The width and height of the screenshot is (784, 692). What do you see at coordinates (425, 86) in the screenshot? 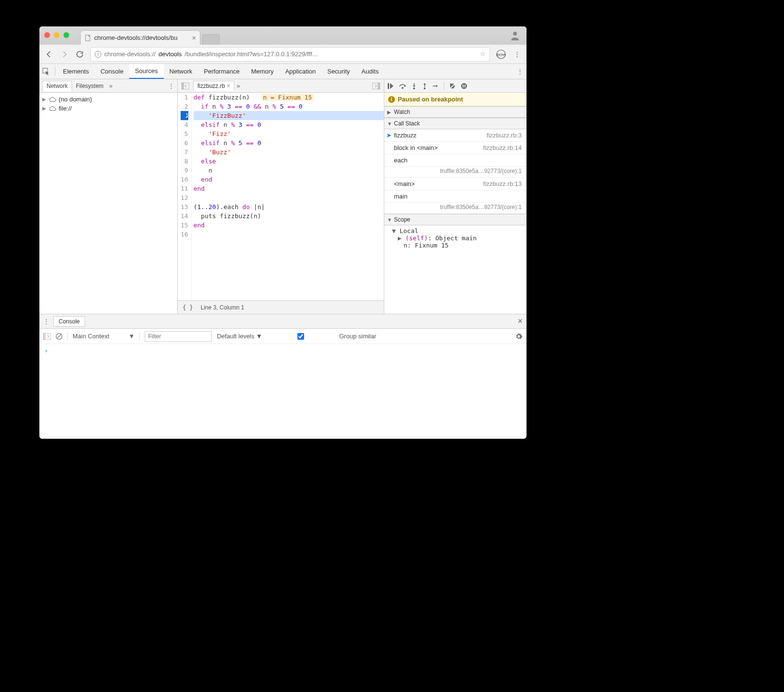
I see `step-out-icon` at bounding box center [425, 86].